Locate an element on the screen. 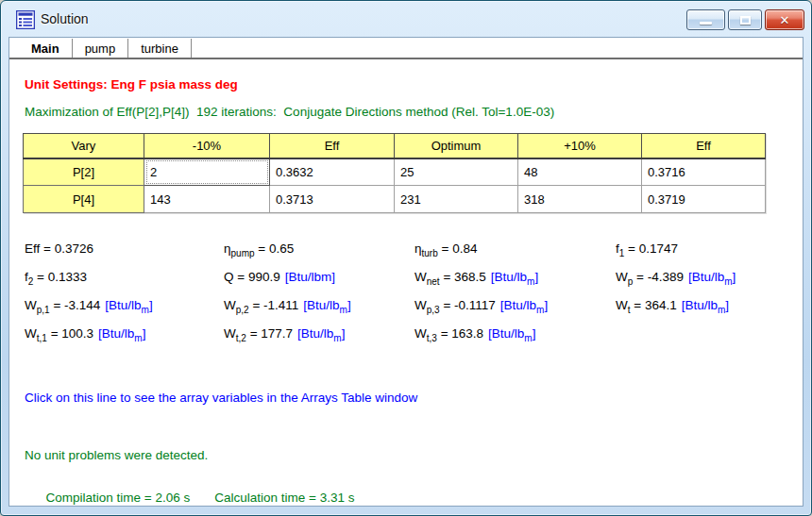 This screenshot has width=812, height=516. table-header-cell-2: Eff is located at coordinates (332, 146).